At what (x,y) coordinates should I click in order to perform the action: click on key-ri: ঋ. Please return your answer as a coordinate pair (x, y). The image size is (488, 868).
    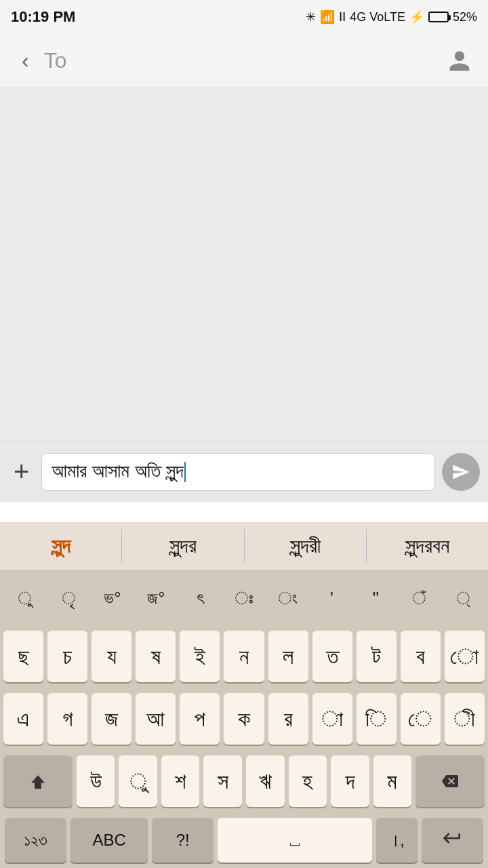
    Looking at the image, I should click on (266, 781).